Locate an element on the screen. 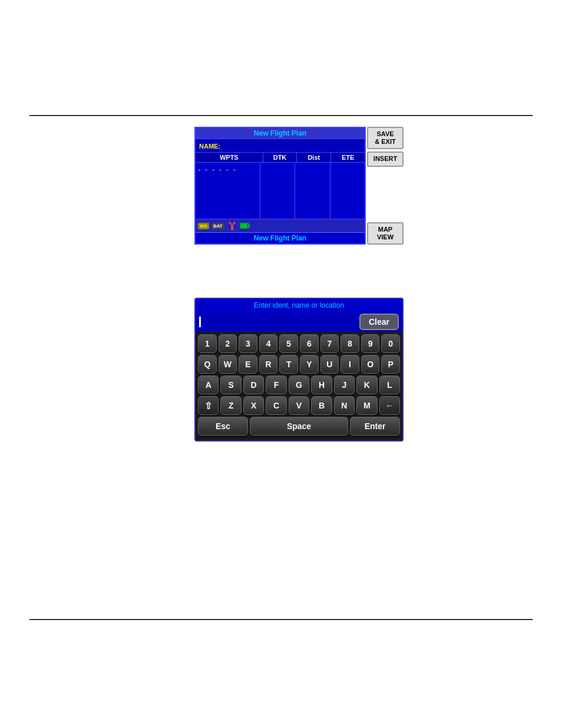  key-b: B is located at coordinates (322, 406).